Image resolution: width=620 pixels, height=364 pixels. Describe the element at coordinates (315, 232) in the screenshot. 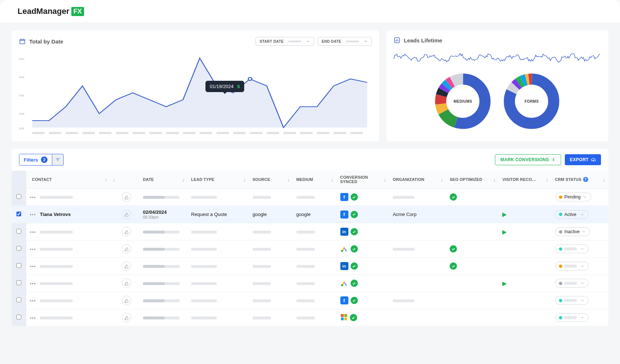

I see `medium-cell` at that location.